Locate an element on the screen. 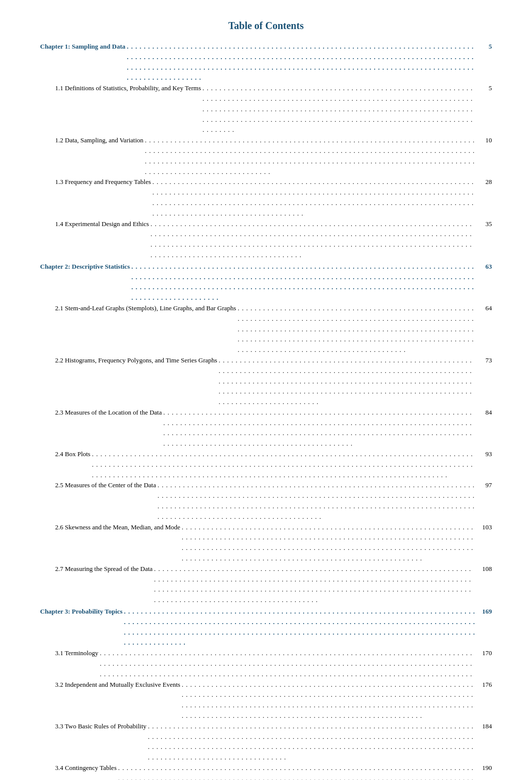  section-1-2-dots is located at coordinates (310, 156).